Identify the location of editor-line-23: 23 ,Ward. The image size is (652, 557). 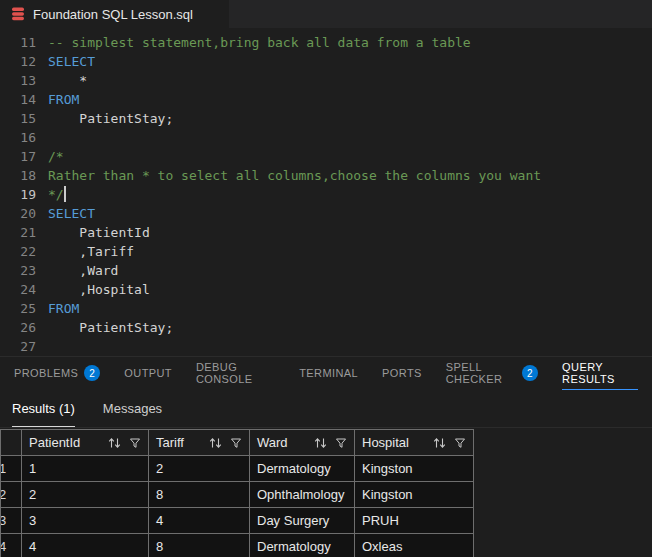
(326, 270).